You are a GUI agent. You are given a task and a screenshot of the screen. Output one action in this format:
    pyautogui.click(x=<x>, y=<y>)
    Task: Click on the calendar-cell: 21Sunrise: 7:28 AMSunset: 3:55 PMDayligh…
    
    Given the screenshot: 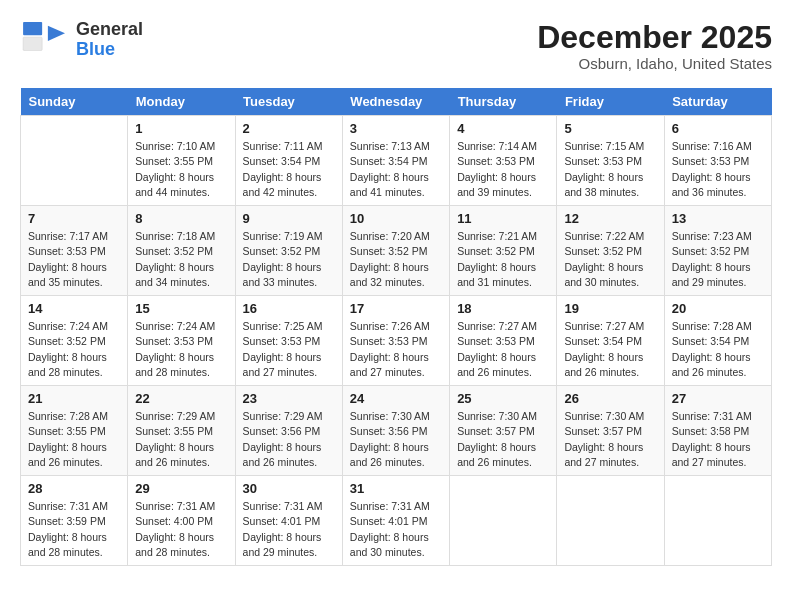 What is the action you would take?
    pyautogui.click(x=74, y=431)
    